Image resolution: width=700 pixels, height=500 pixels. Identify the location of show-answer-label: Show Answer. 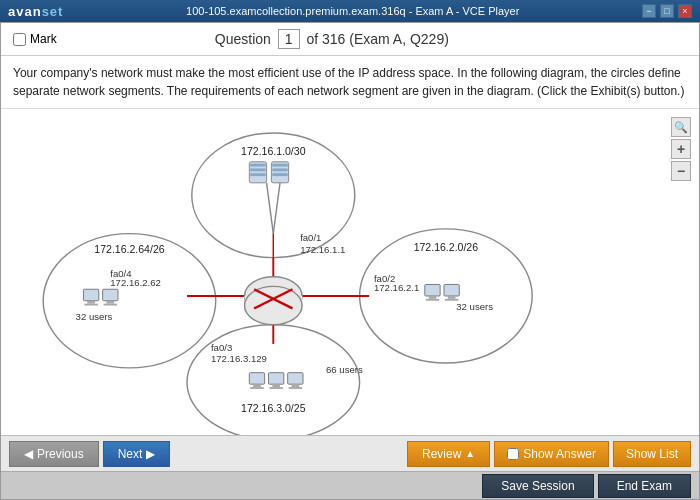
(560, 454).